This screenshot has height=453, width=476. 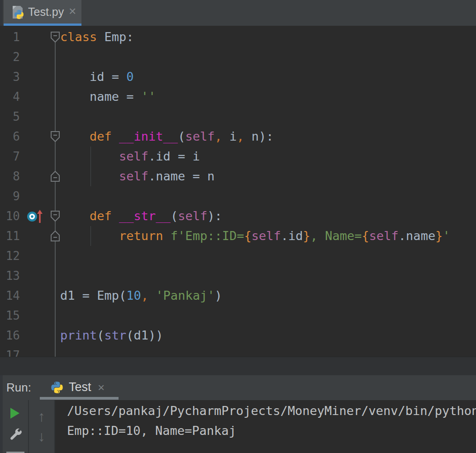 I want to click on code-line: 15, so click(x=238, y=316).